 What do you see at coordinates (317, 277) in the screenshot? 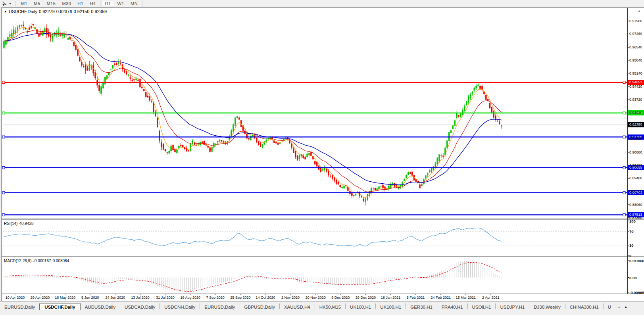
I see `macd-pane` at bounding box center [317, 277].